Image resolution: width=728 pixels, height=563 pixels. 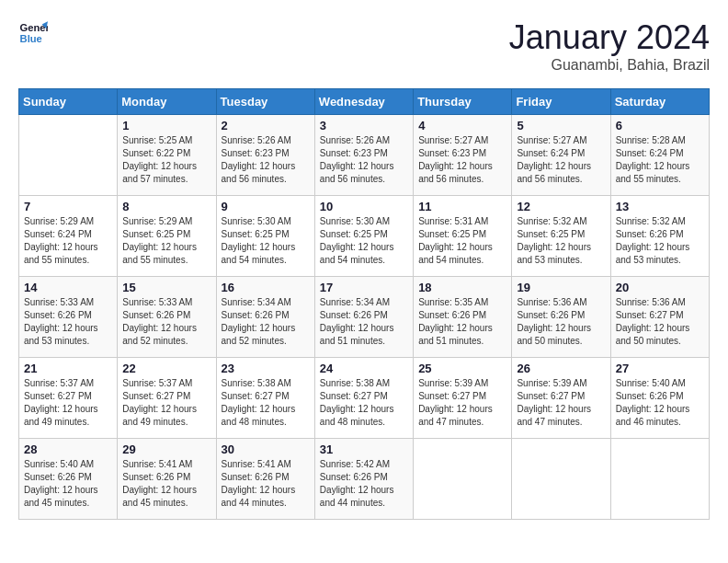 I want to click on day-number: 24, so click(x=364, y=368).